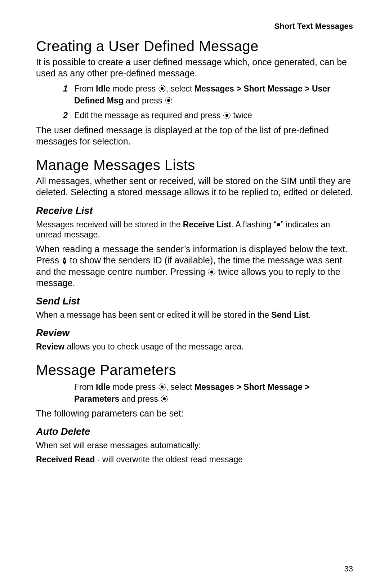 The height and width of the screenshot is (588, 389). What do you see at coordinates (349, 569) in the screenshot?
I see `page-number: 33` at bounding box center [349, 569].